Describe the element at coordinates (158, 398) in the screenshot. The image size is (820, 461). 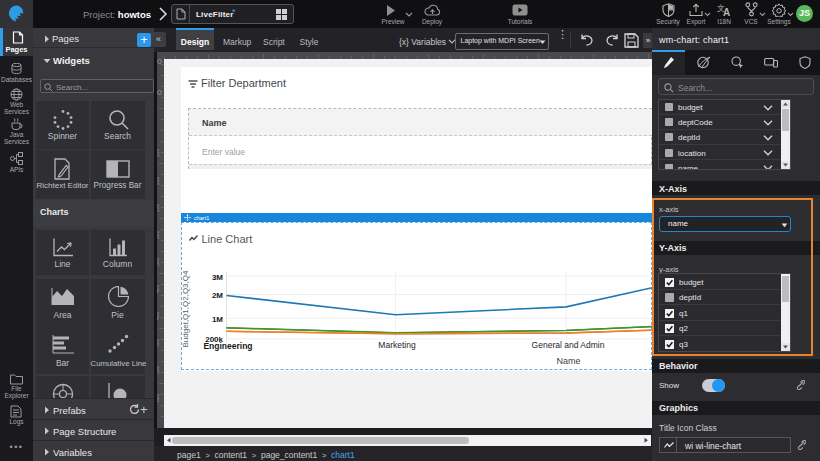
I see `svg-text: 600` at that location.